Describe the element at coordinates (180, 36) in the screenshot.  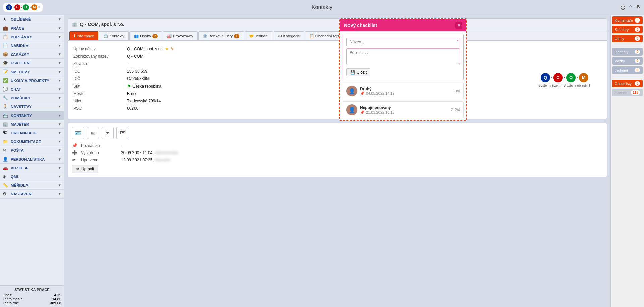
I see `tab-provozovny: 🏭 Provozovny` at that location.